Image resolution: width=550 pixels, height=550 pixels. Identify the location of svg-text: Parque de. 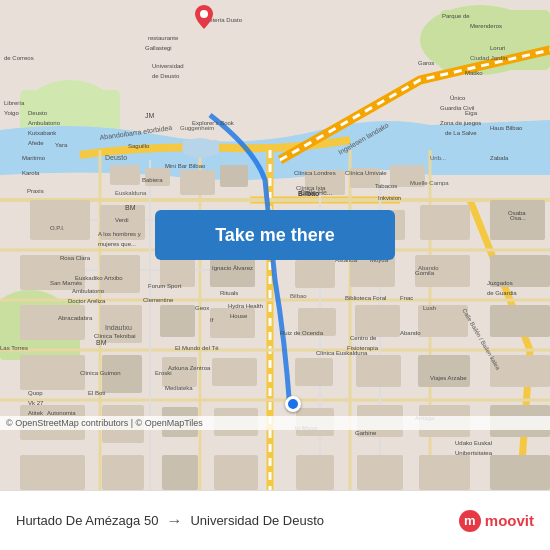
(456, 16).